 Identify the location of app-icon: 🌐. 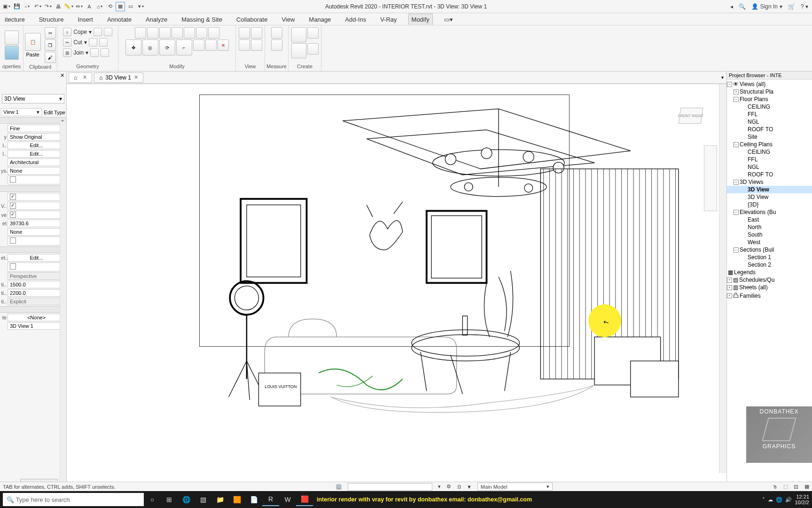
(186, 500).